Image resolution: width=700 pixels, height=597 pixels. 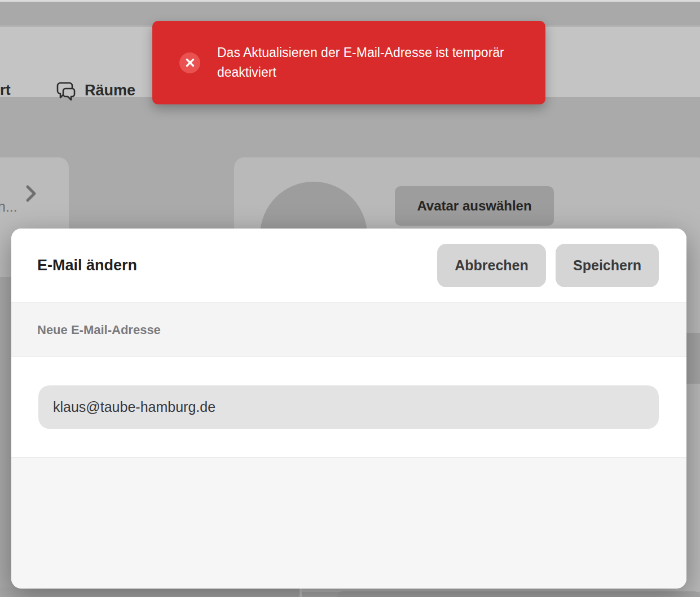 What do you see at coordinates (150, 592) in the screenshot?
I see `background-lower-left` at bounding box center [150, 592].